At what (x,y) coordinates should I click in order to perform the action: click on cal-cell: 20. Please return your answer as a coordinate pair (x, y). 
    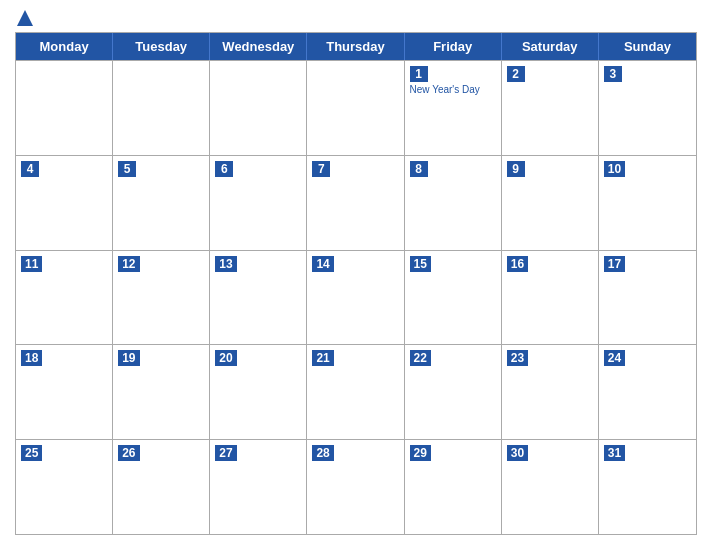
    Looking at the image, I should click on (258, 392).